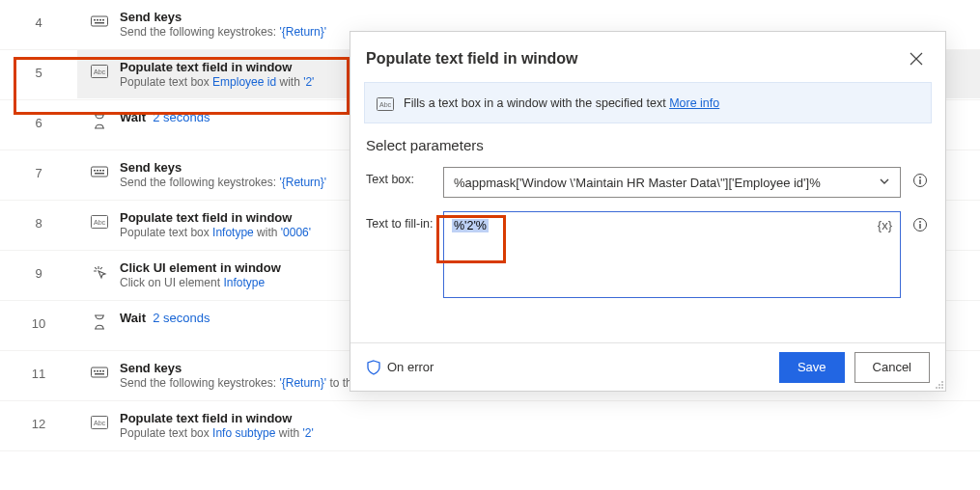 The height and width of the screenshot is (490, 980). What do you see at coordinates (884, 183) in the screenshot?
I see `chevron-down-icon` at bounding box center [884, 183].